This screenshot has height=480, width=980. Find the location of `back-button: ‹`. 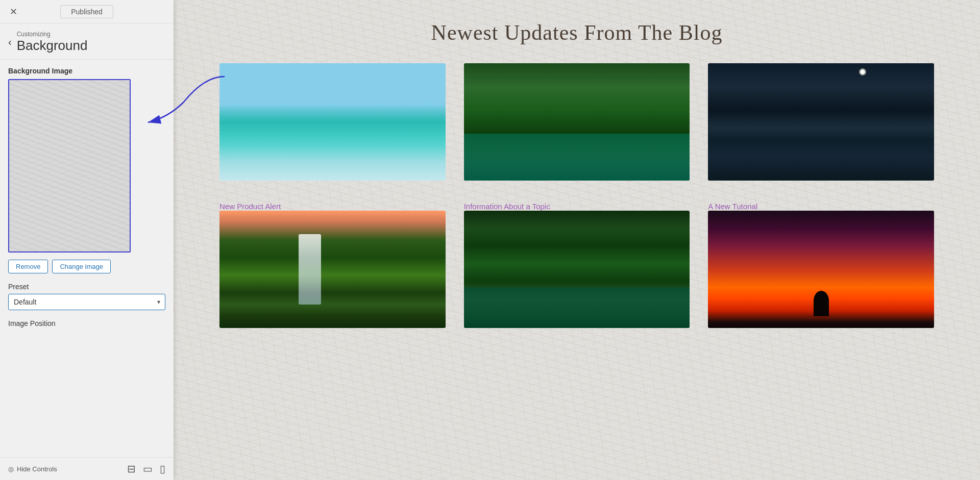

back-button: ‹ is located at coordinates (10, 42).